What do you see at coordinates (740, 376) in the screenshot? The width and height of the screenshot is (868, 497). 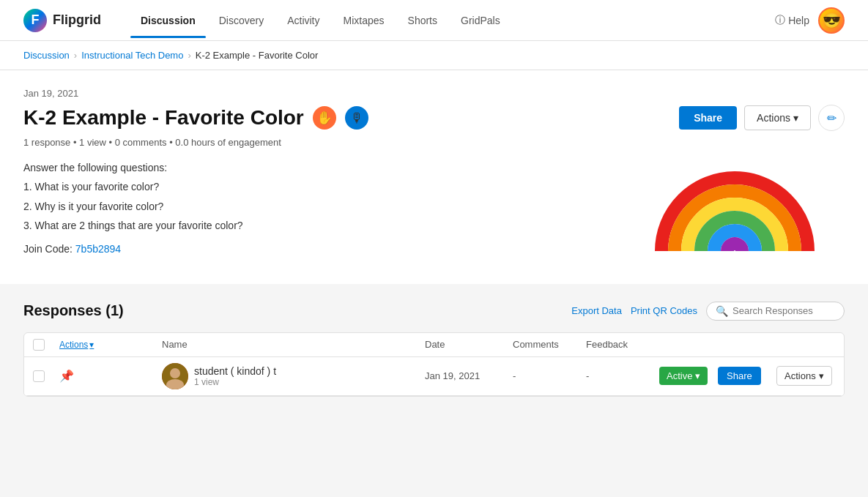 I see `row-share-button: Share` at bounding box center [740, 376].